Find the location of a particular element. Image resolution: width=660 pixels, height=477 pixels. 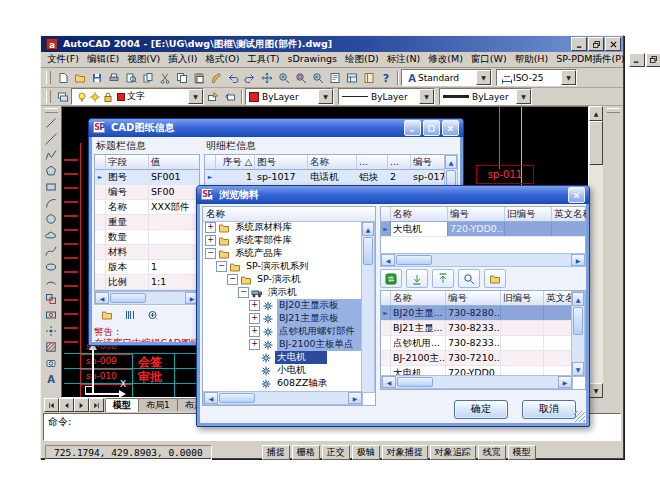

zoom-window-icon is located at coordinates (300, 78).